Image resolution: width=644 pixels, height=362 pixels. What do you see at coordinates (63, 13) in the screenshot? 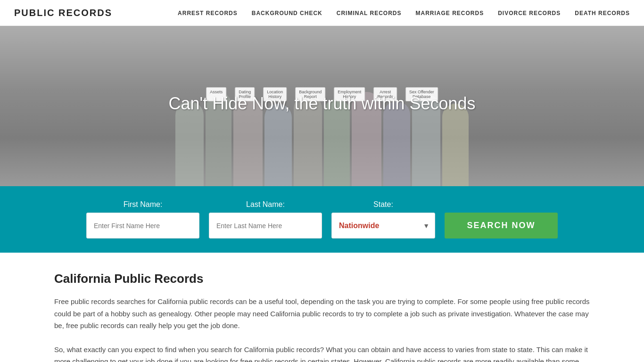
I see `site-logo: PUBLIC RECORDS` at bounding box center [63, 13].